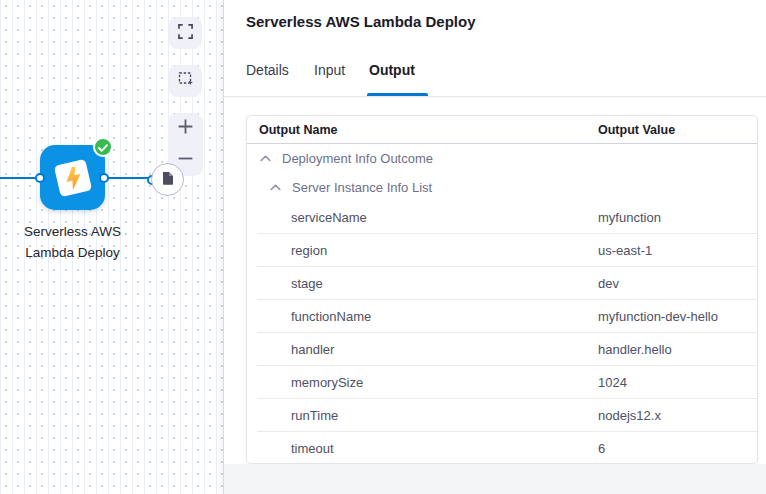  Describe the element at coordinates (444, 350) in the screenshot. I see `output-name: handler` at that location.